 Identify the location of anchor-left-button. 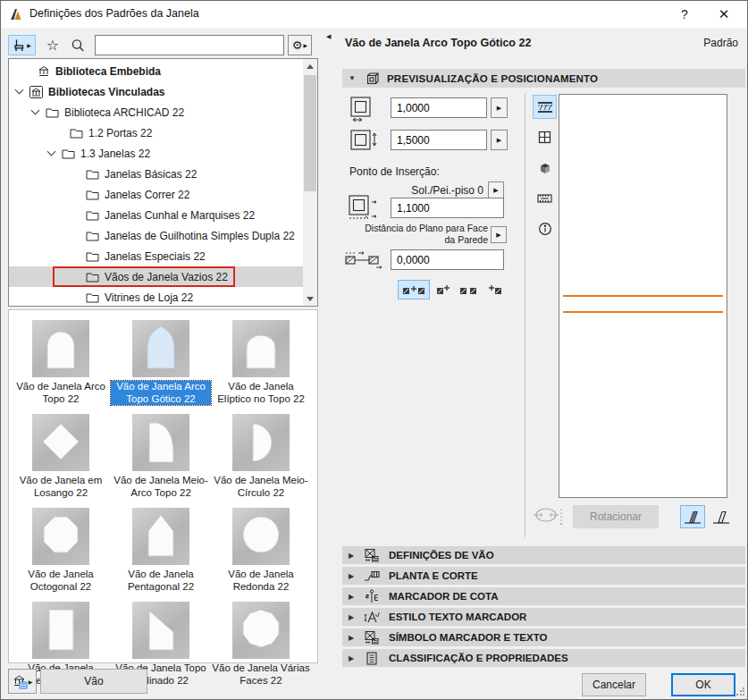
(443, 290).